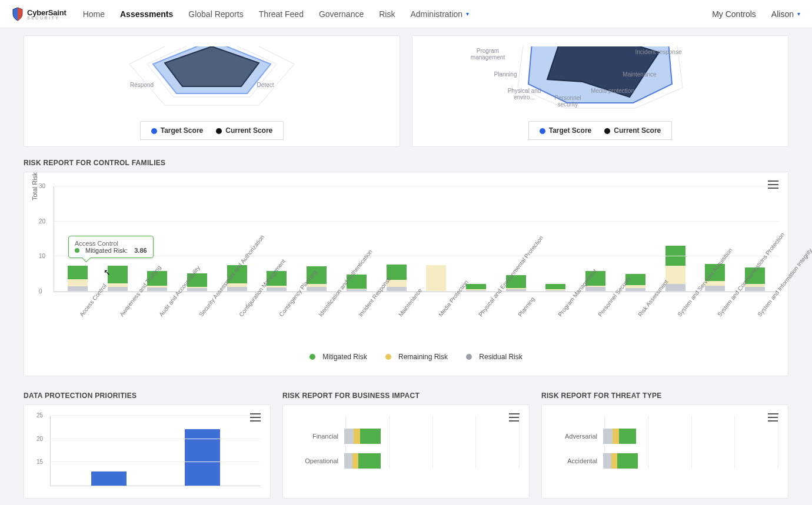 This screenshot has width=812, height=505. I want to click on radar-axis-label: Maintenance, so click(640, 74).